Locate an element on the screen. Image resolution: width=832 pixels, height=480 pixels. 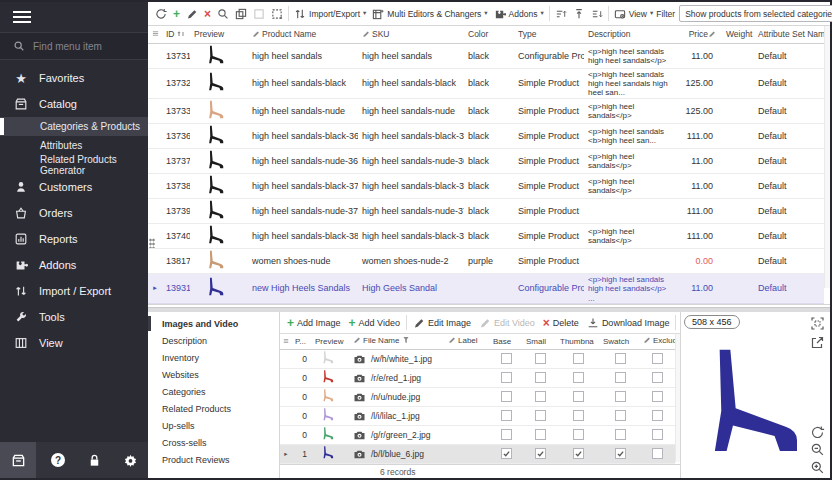
image-row: 0 /n/u/nude.jpg is located at coordinates (478, 396).